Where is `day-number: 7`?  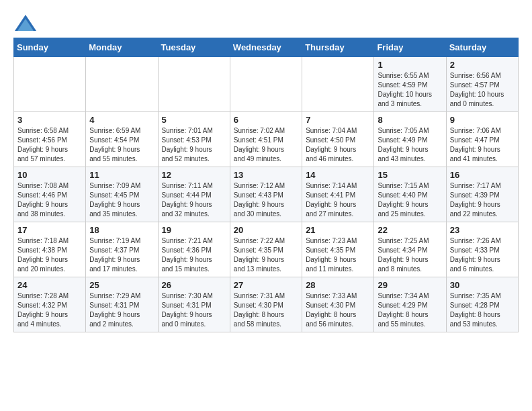
day-number: 7 is located at coordinates (338, 120).